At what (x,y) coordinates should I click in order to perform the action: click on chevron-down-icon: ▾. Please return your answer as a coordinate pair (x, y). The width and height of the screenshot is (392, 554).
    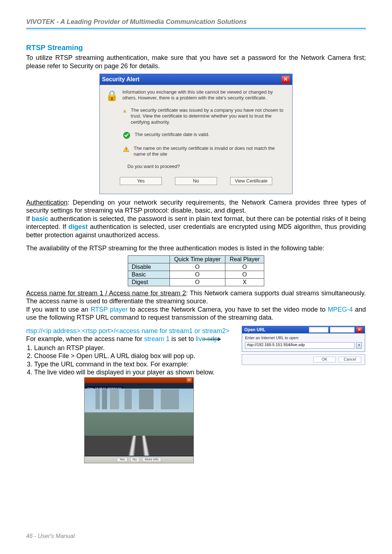
    Looking at the image, I should click on (359, 345).